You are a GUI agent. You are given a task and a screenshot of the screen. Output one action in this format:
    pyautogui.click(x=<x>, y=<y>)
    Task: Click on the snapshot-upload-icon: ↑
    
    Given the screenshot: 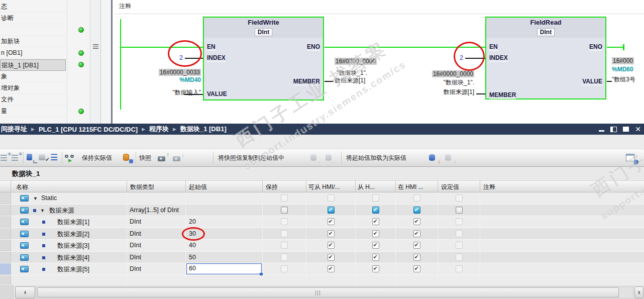 What is the action you would take?
    pyautogui.click(x=164, y=158)
    